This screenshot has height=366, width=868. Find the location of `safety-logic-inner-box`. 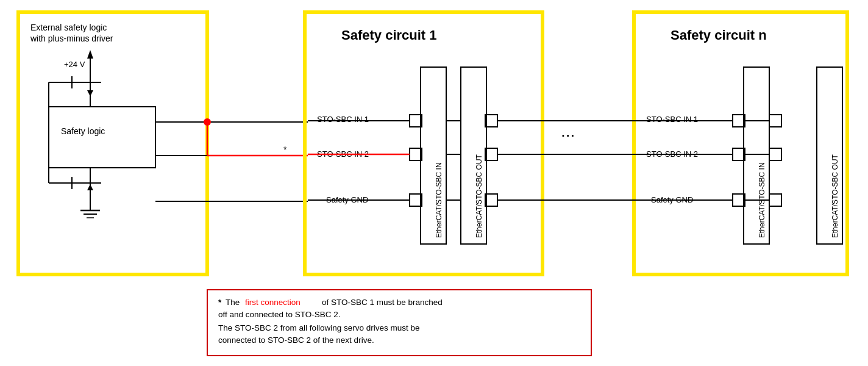

safety-logic-inner-box is located at coordinates (102, 137).